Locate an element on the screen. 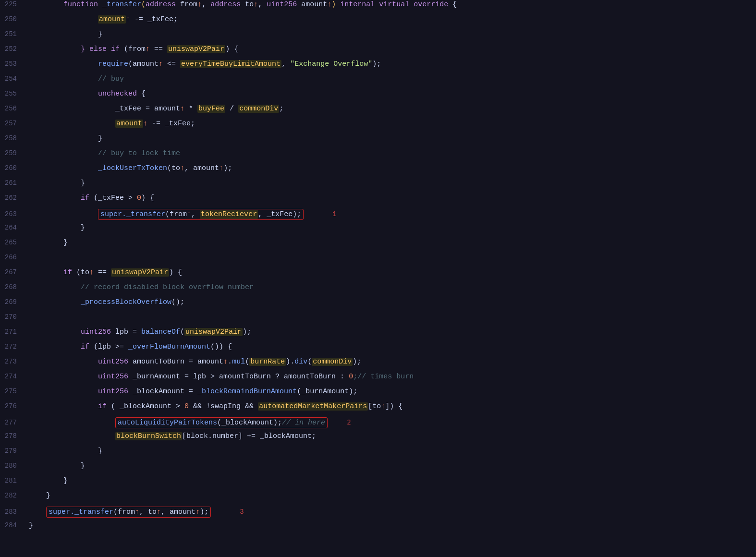 This screenshot has width=756, height=557. line-content: _processBlockOverflow(); is located at coordinates (391, 303).